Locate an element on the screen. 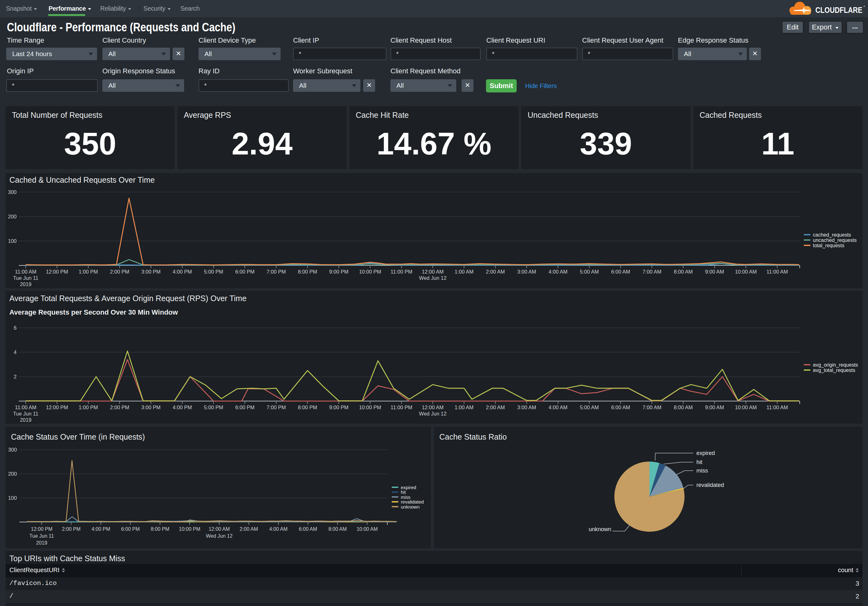 The image size is (868, 606). svg-text: 6 is located at coordinates (15, 328).